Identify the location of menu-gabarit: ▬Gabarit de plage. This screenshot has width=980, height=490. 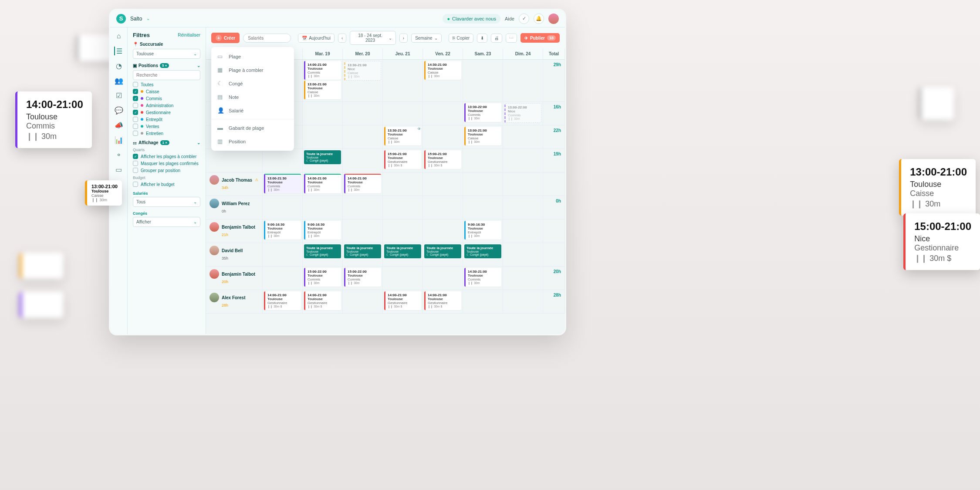
(253, 128).